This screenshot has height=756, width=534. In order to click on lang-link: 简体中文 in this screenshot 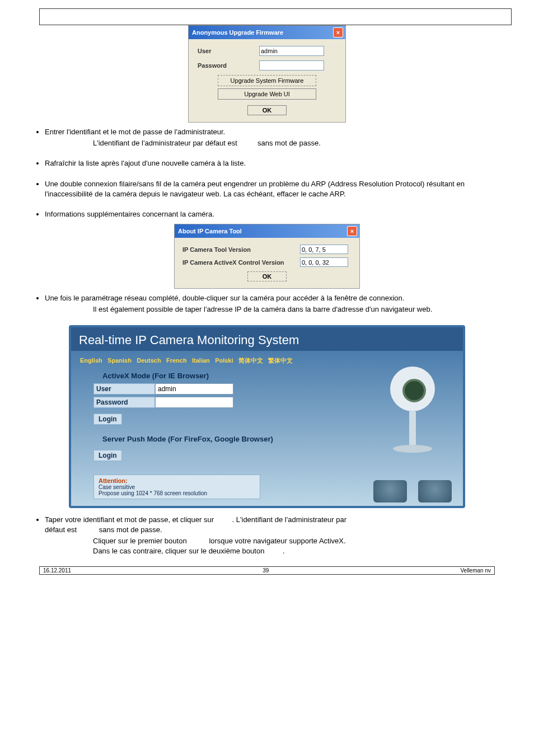, I will do `click(251, 360)`.